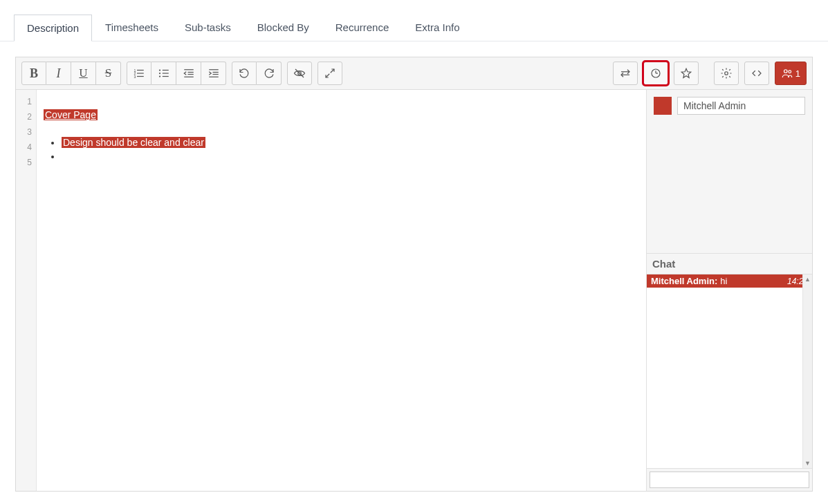  Describe the element at coordinates (208, 28) in the screenshot. I see `tab-subtasks: Sub-tasks` at that location.